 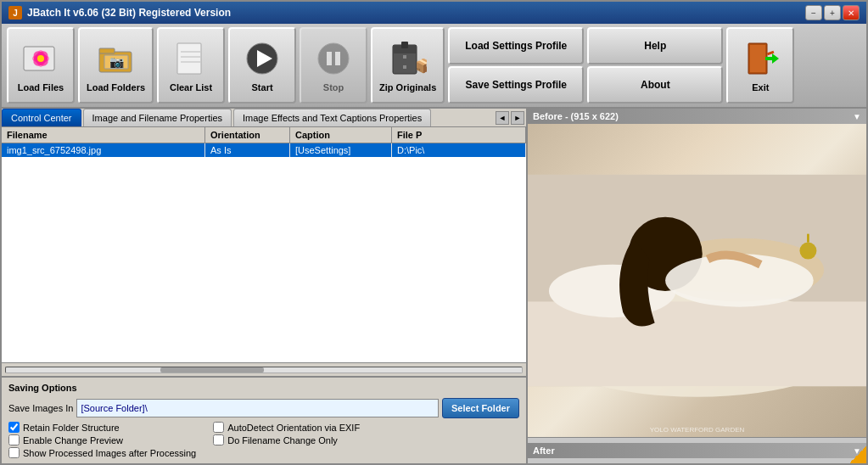 I want to click on zip-originals-icon: 📦, so click(x=408, y=59).